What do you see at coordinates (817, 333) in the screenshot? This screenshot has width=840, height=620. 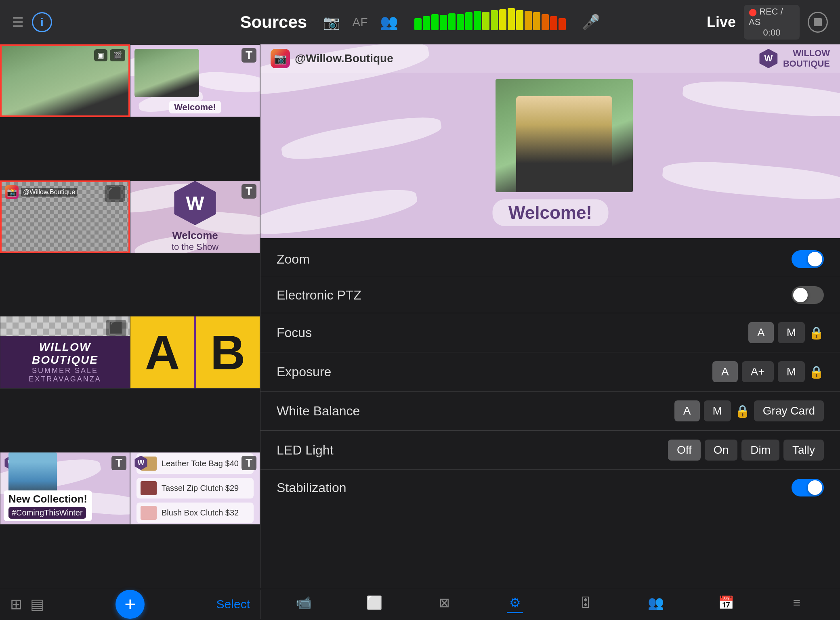 I see `focus-lock-icon: 🔒` at bounding box center [817, 333].